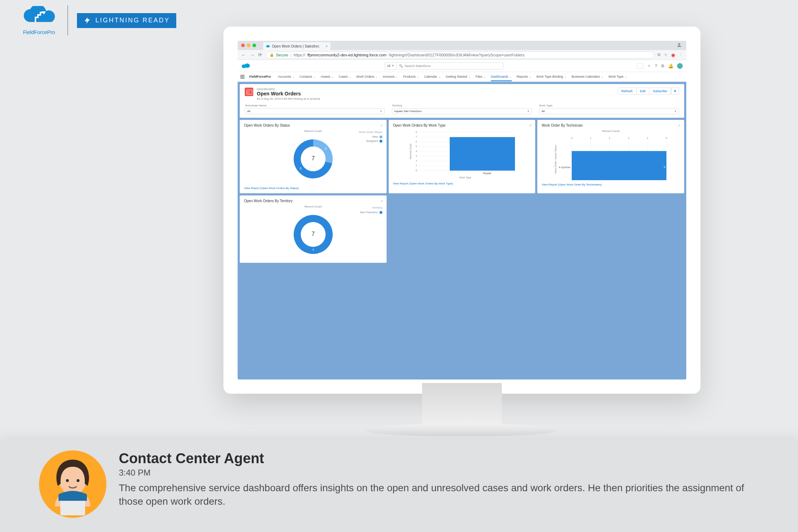 The image size is (798, 532). What do you see at coordinates (551, 77) in the screenshot?
I see `nav-tab-work-type-binding: Work Type Binding ⌄` at bounding box center [551, 77].